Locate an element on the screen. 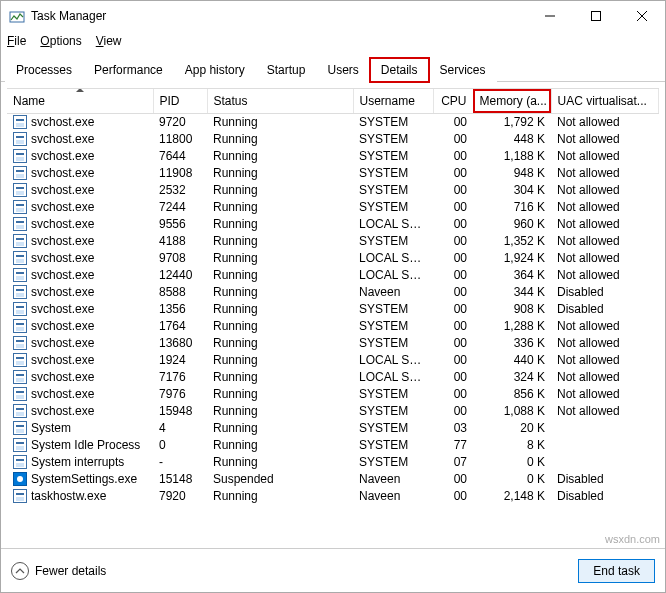 The image size is (666, 593). cell-memory: 1,188 K is located at coordinates (512, 156).